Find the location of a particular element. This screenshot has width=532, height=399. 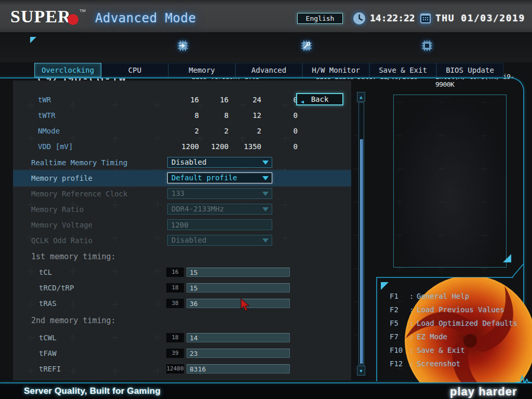

logo-trademark: TM is located at coordinates (83, 10).